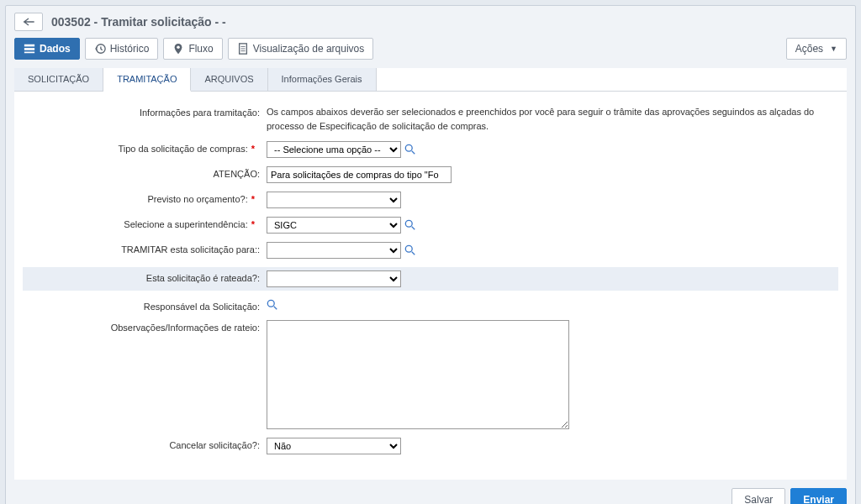 The image size is (861, 504). I want to click on lookup-tipo, so click(410, 150).